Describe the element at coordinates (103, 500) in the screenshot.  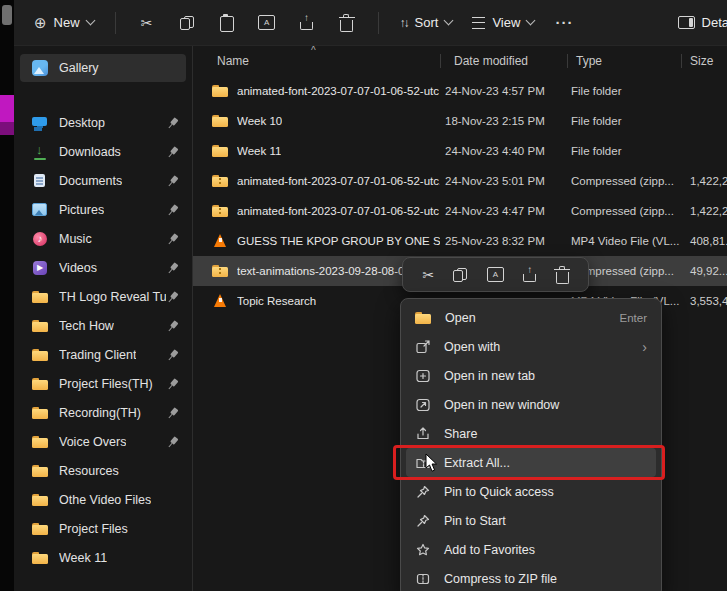
I see `sidebar-item-othe-video-files: Othe Video Files` at that location.